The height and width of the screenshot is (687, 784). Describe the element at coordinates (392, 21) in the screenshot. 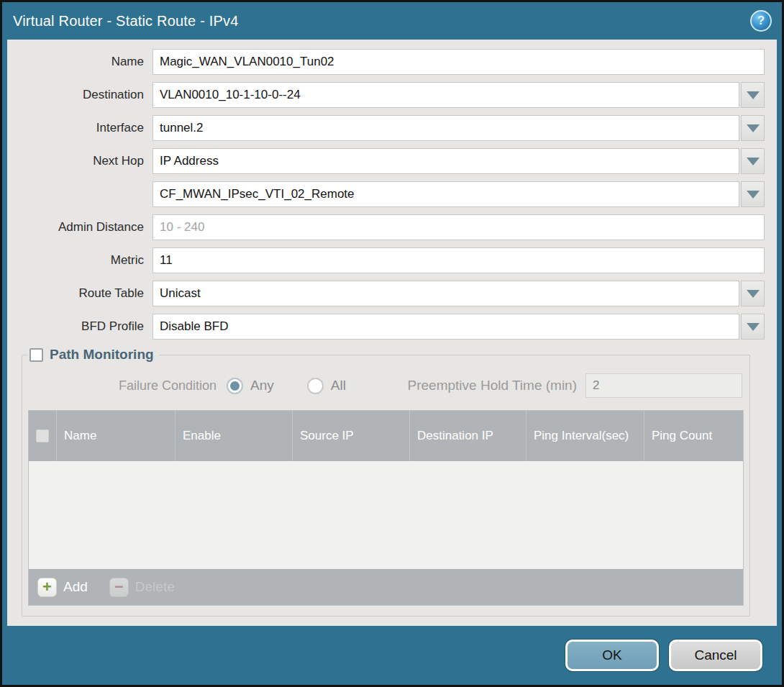

I see `titlebar: Virtual Router - Static Route - IPv4 ?` at that location.